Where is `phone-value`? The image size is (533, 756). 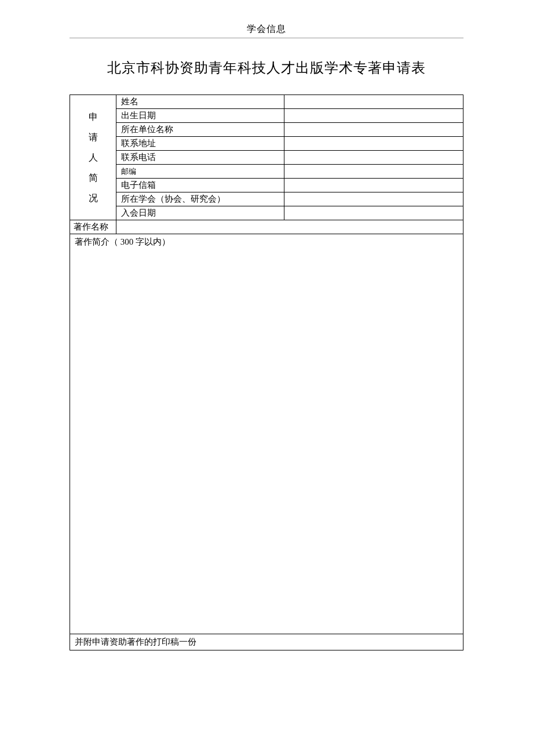
phone-value is located at coordinates (374, 158).